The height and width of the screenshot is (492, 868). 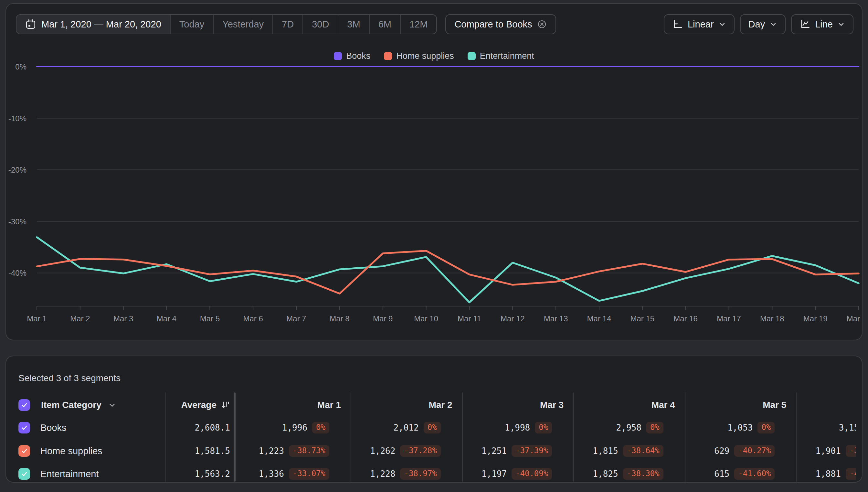 I want to click on day-cell: 629-40.27%, so click(x=730, y=451).